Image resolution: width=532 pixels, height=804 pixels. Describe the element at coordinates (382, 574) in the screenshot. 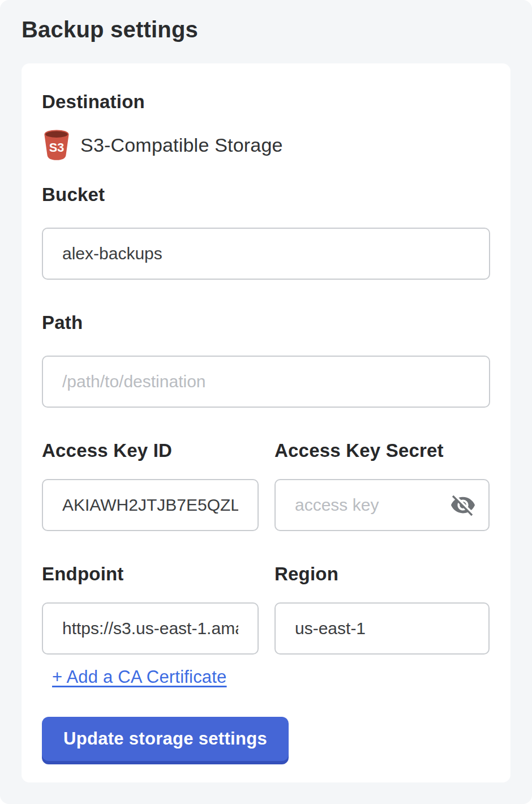

I see `region-label: Region` at that location.